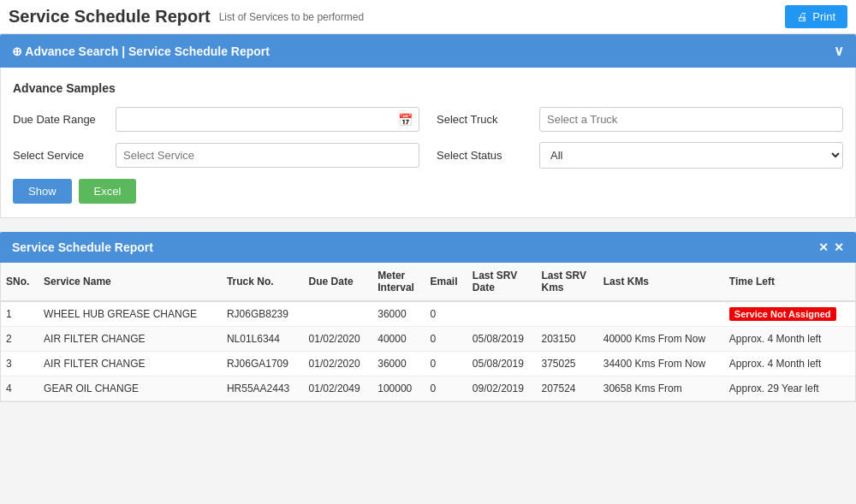 This screenshot has width=856, height=504. I want to click on cell-last-srv-kms: 375025, so click(568, 365).